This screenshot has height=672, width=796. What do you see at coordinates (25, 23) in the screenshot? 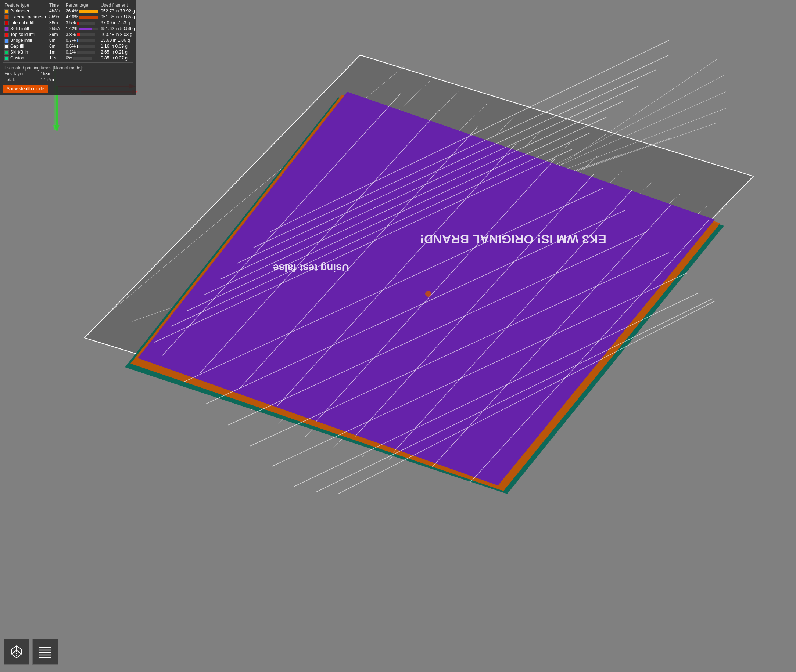
I see `feature-name-cell: Internal infill` at bounding box center [25, 23].